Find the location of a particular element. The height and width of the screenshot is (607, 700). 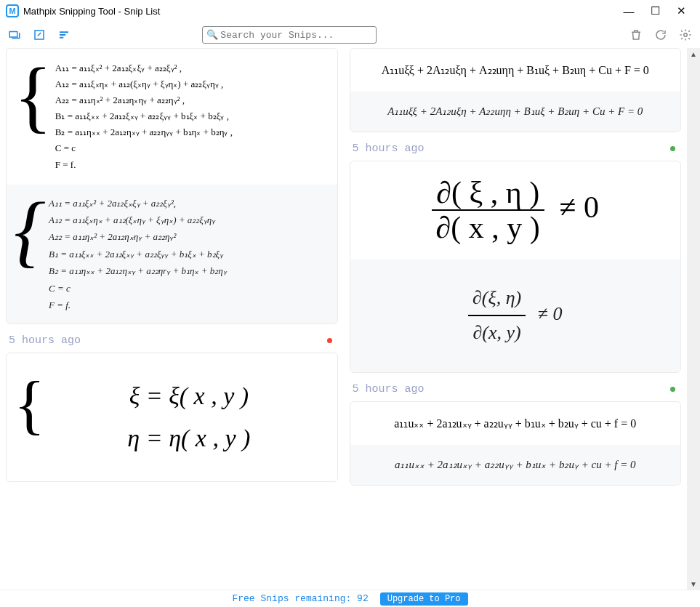

settings-icon is located at coordinates (685, 35).